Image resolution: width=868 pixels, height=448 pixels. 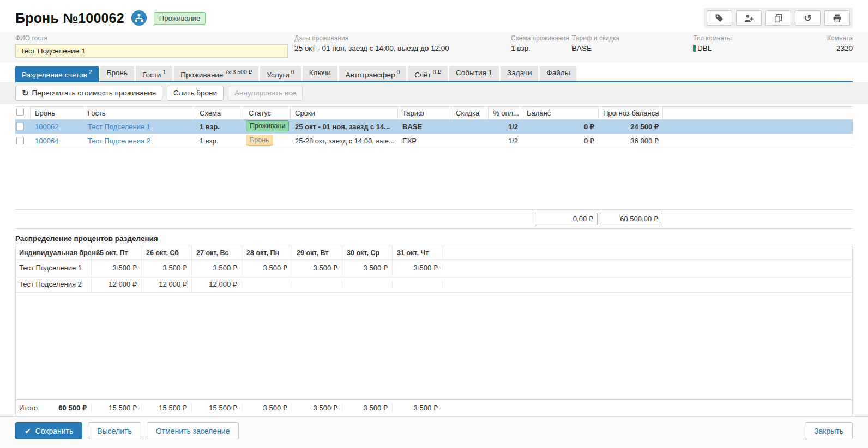 I want to click on copy-icon, so click(x=779, y=18).